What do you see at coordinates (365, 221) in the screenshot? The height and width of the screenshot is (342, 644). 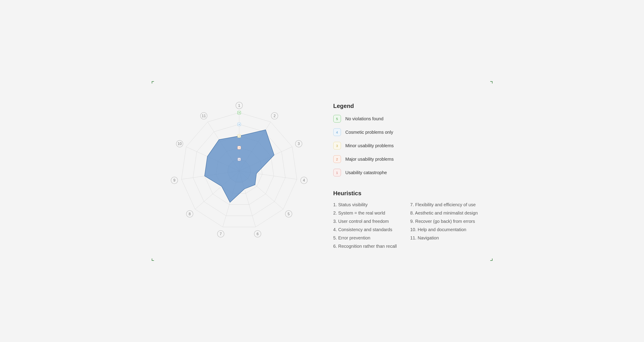 I see `heuristic-item: 3. User control and freedom` at bounding box center [365, 221].